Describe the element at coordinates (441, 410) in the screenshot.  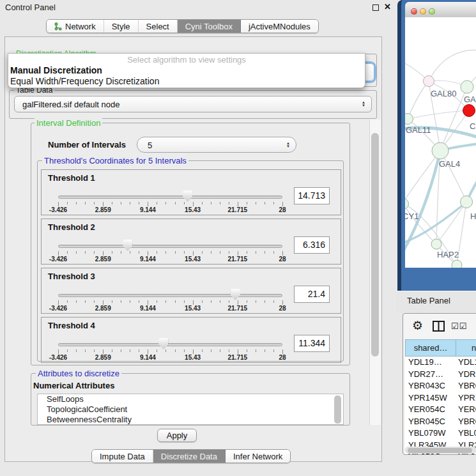
I see `table-row: YER054CYER0…` at that location.